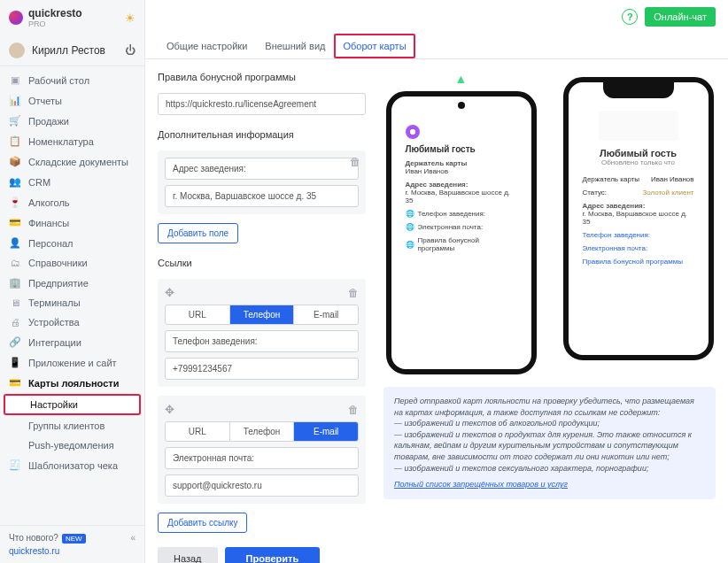  Describe the element at coordinates (262, 77) in the screenshot. I see `rules-title: Правила бонусной программы` at that location.